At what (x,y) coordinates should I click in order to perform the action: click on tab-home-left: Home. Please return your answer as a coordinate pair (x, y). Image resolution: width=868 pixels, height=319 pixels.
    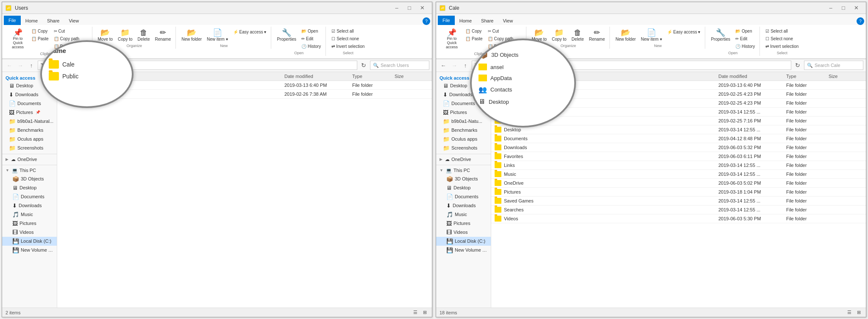
    Looking at the image, I should click on (31, 20).